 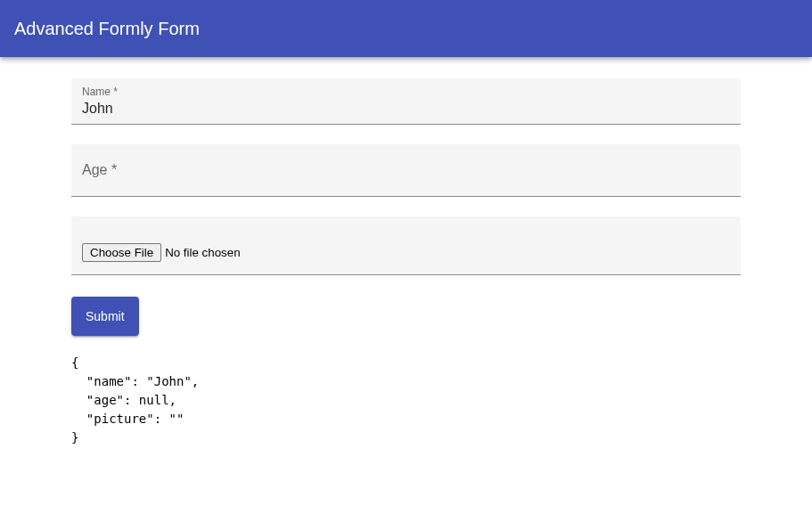 What do you see at coordinates (406, 171) in the screenshot?
I see `age-field-wrapper: Age *` at bounding box center [406, 171].